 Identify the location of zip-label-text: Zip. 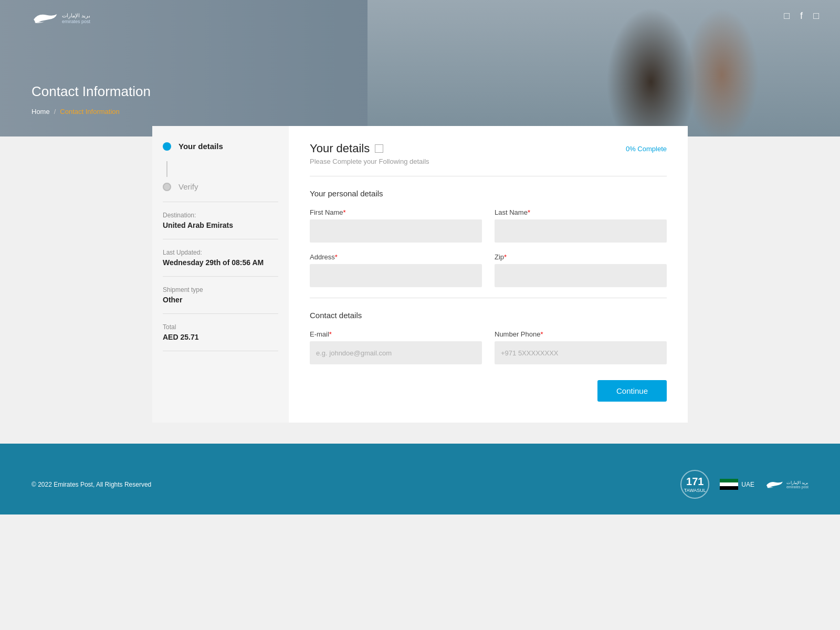
(499, 257).